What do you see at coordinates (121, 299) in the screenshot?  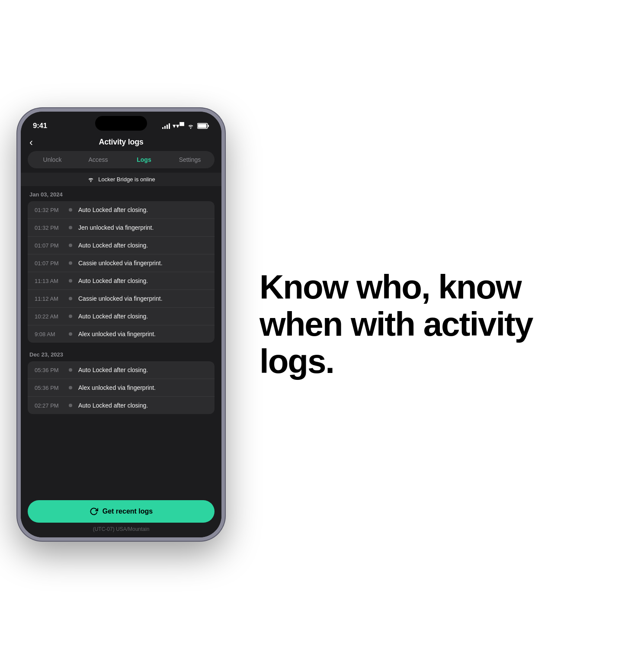 I see `log-entry: 11:12 AM Cassie unlocked via fingerprint…` at bounding box center [121, 299].